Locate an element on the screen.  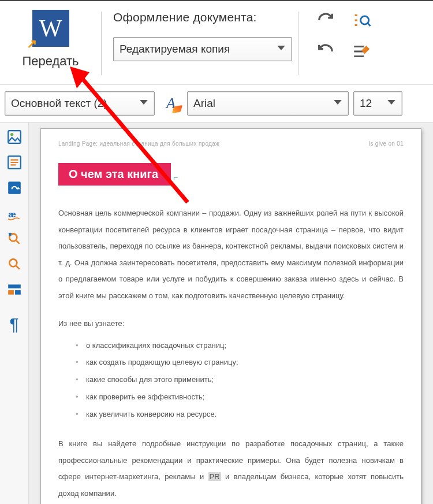
send-button: W ↗ Передать is located at coordinates (51, 38).